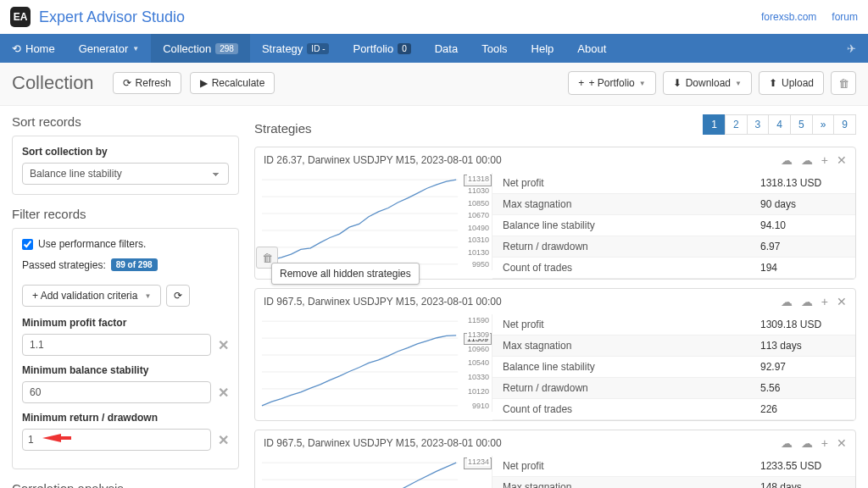 The height and width of the screenshot is (488, 868). What do you see at coordinates (374, 472) in the screenshot?
I see `balance-chart: 11234 112341095010770` at bounding box center [374, 472].